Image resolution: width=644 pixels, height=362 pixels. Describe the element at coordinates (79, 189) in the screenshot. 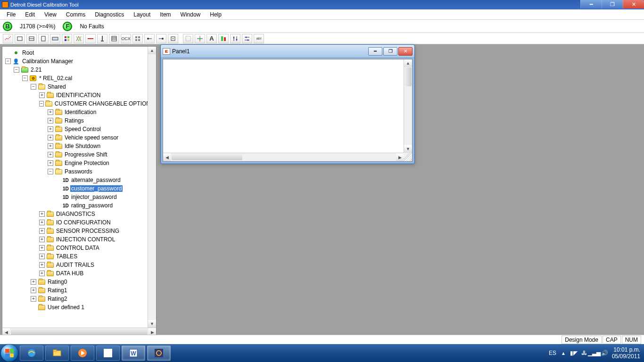

I see `tree-custpwd: 1Dcustomer_password` at that location.